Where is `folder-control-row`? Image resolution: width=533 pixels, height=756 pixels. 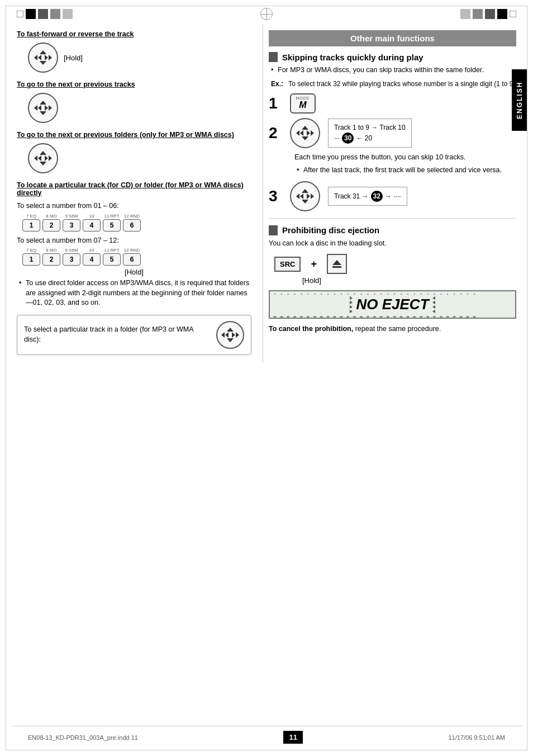
folder-control-row is located at coordinates (140, 158).